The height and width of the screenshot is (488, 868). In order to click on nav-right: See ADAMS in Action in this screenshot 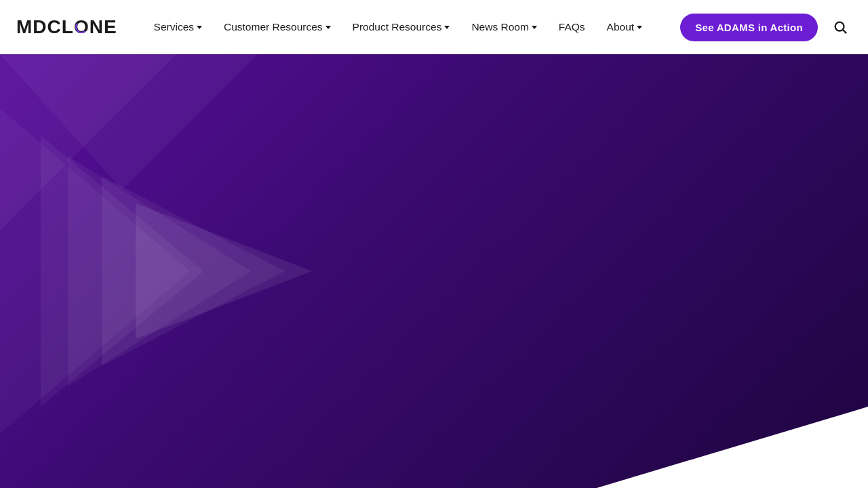, I will do `click(766, 27)`.